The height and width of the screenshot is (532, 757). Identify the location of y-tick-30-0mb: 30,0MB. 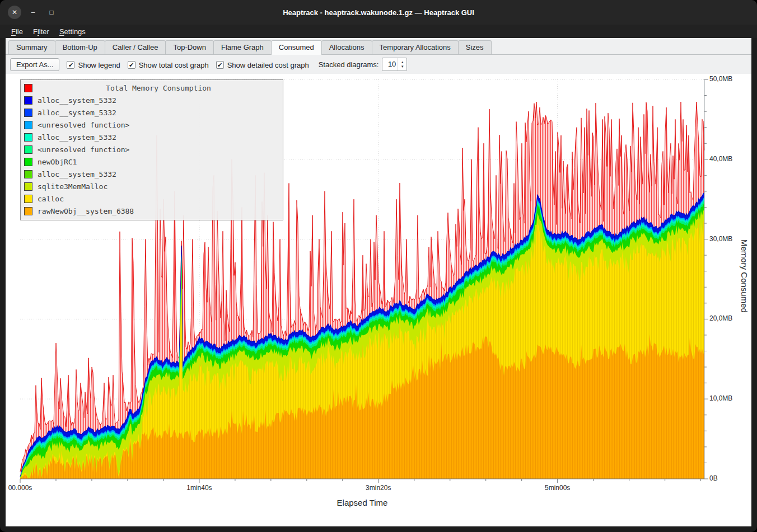
(721, 239).